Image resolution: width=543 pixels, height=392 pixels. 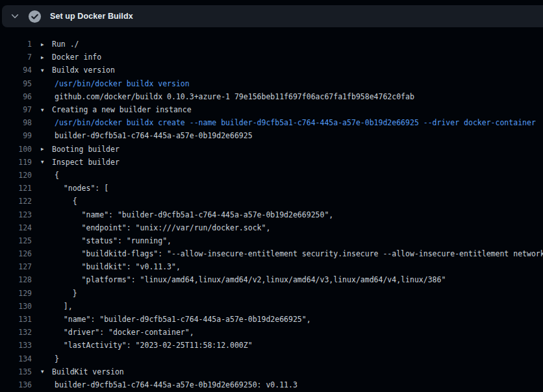 I want to click on log-text: "endpoint": "unix:///var/run/docker.sock…, so click(x=162, y=228).